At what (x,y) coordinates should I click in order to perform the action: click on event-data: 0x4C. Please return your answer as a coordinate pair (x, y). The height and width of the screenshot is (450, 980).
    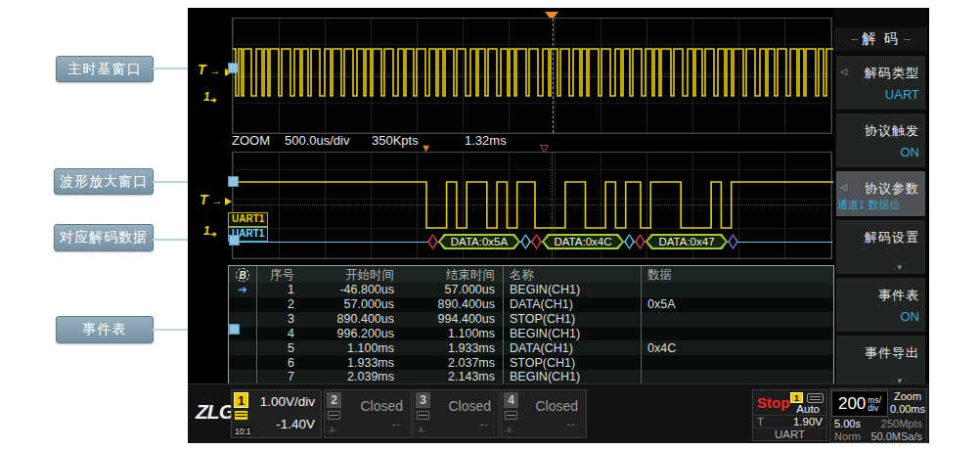
    Looking at the image, I should click on (737, 348).